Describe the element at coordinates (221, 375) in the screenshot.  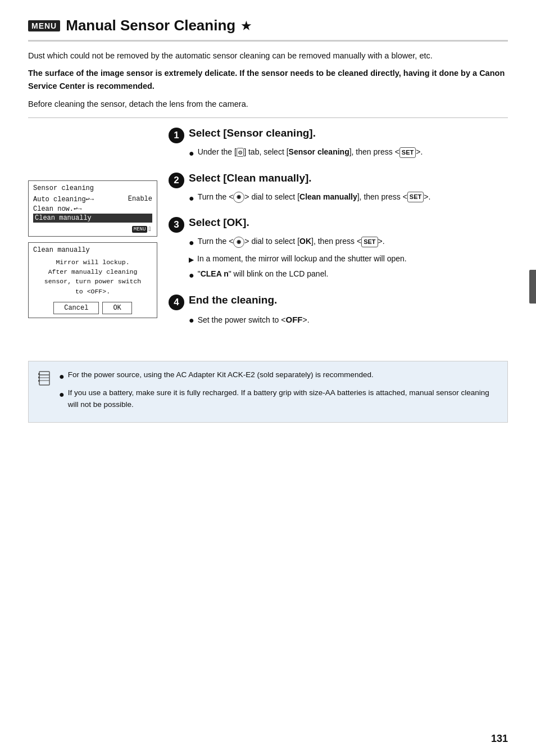
I see `note-bullet1-text: For the power source, using the AC Adapt…` at that location.